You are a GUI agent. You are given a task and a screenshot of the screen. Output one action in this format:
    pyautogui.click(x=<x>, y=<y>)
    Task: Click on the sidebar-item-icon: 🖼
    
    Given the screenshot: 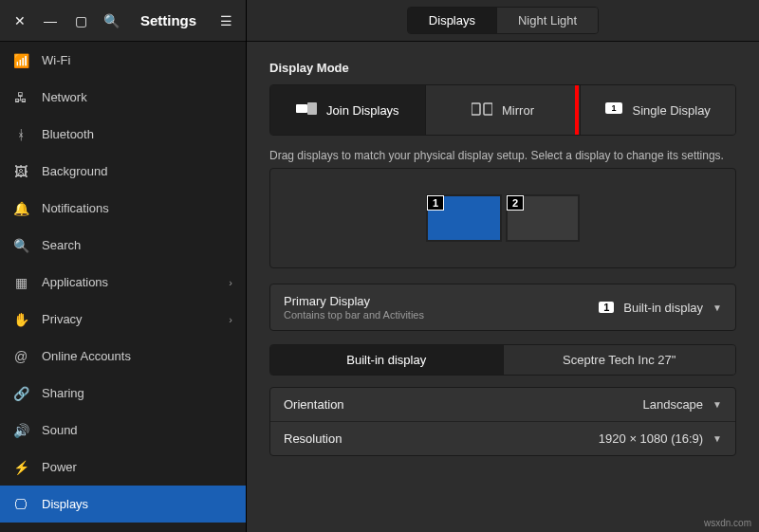 What is the action you would take?
    pyautogui.click(x=21, y=172)
    